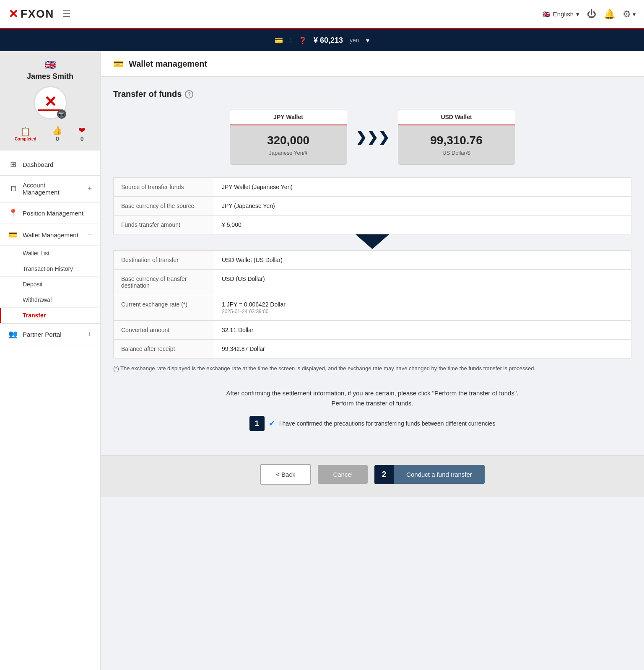  I want to click on help-icon: ?, so click(189, 94).